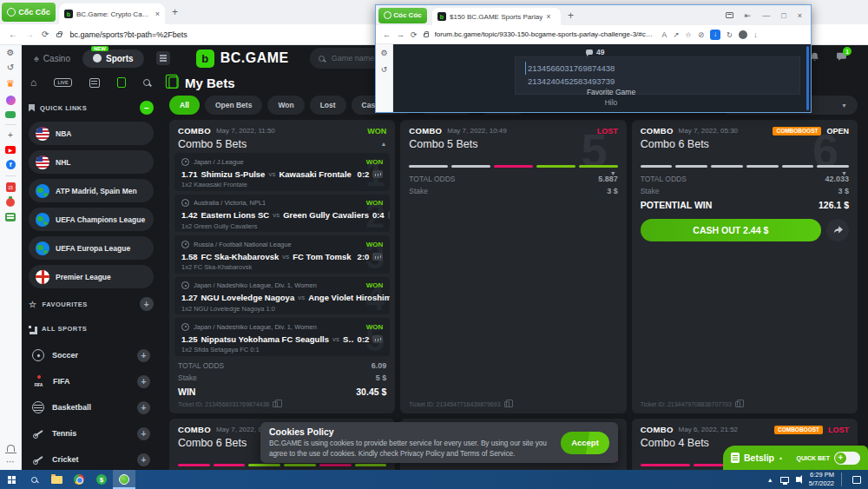 Image resolution: width=868 pixels, height=489 pixels. I want to click on maximize-button: □, so click(783, 16).